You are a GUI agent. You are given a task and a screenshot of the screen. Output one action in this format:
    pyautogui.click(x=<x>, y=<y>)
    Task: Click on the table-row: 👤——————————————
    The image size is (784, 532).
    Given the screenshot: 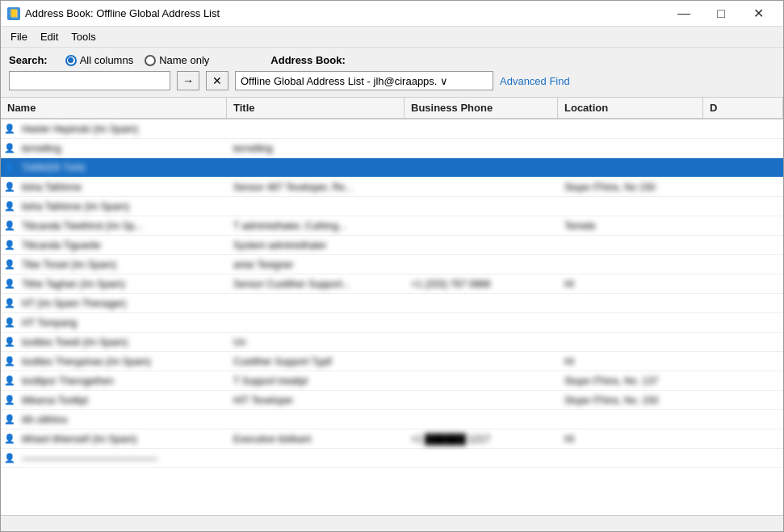 What is the action you would take?
    pyautogui.click(x=392, y=459)
    